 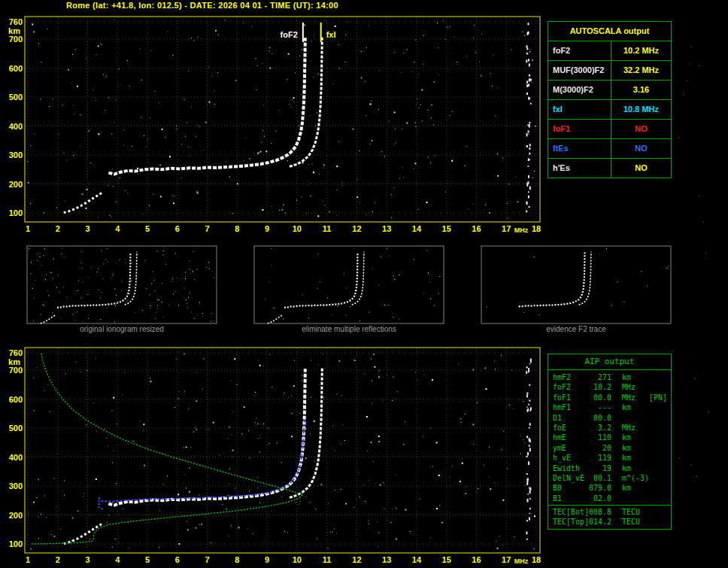 What do you see at coordinates (641, 90) in the screenshot?
I see `parameter-value: 3.16` at bounding box center [641, 90].